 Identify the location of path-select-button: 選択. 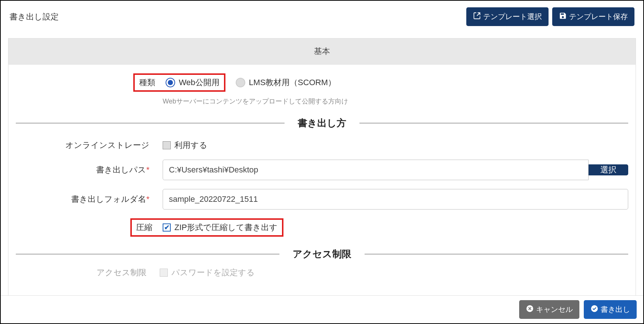
(608, 170).